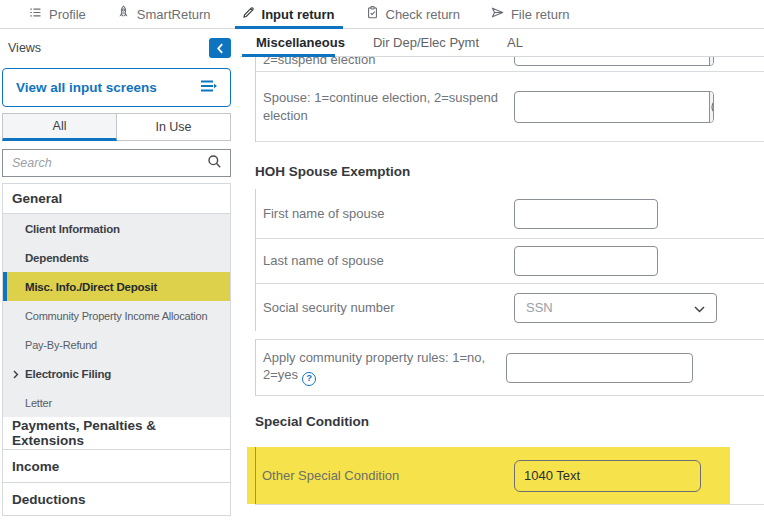  Describe the element at coordinates (116, 163) in the screenshot. I see `sidebar-search-box` at that location.